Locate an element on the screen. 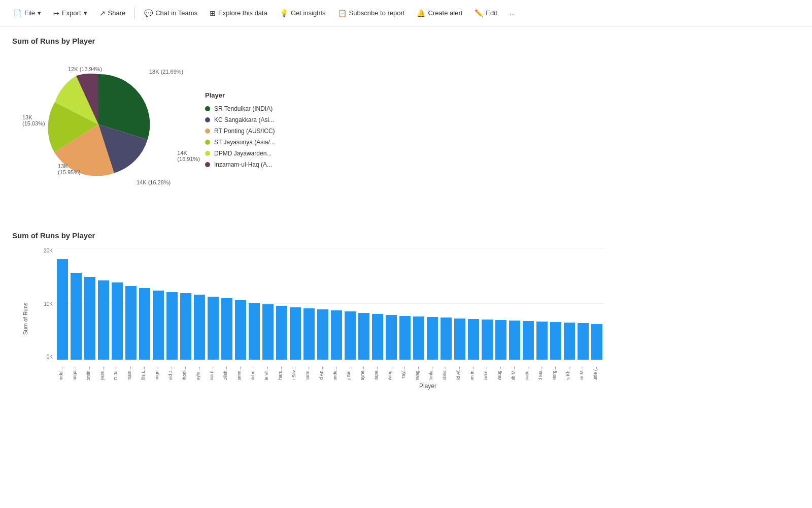 Image resolution: width=812 pixels, height=508 pixels. bar-label-38: Saleem M... is located at coordinates (582, 373).